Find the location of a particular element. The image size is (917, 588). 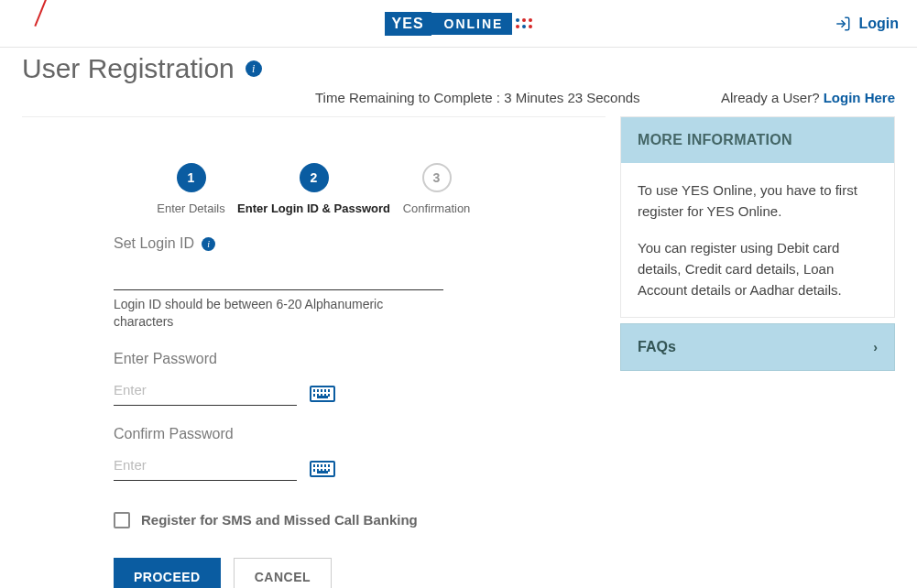

more-info-p1: To use YES Online, you have to first reg… is located at coordinates (758, 201).